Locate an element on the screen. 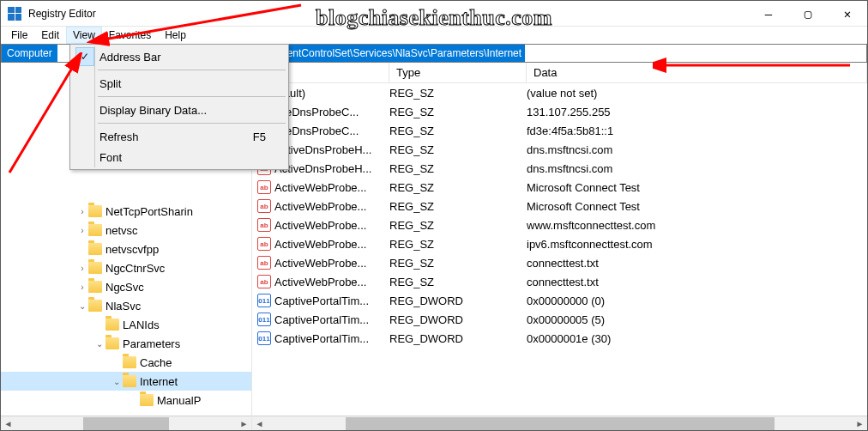 The height and width of the screenshot is (431, 868). tree-item: ⌄Internet is located at coordinates (126, 381).